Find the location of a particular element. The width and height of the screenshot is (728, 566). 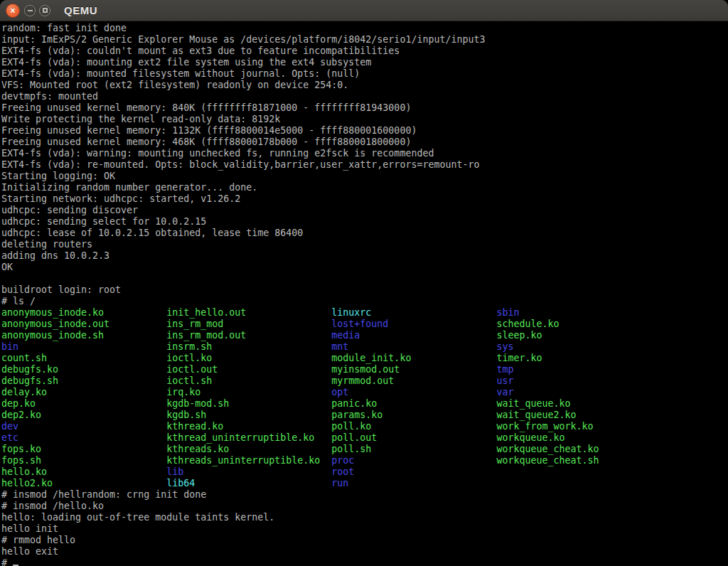

ls-entry: hello.ko is located at coordinates (84, 472).